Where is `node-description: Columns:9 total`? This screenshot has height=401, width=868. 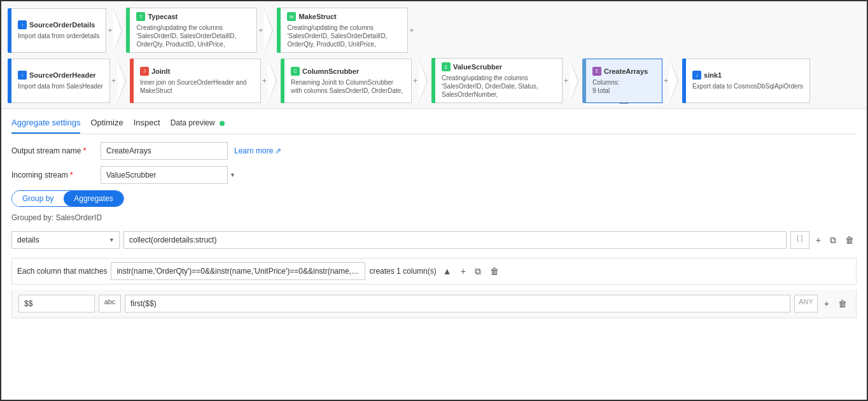
node-description: Columns:9 total is located at coordinates (624, 87).